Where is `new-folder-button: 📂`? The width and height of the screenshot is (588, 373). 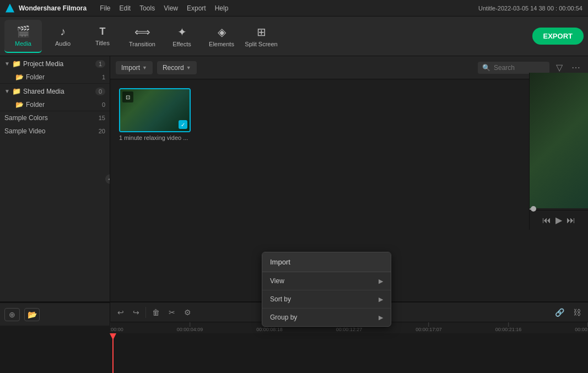 new-folder-button: 📂 is located at coordinates (32, 315).